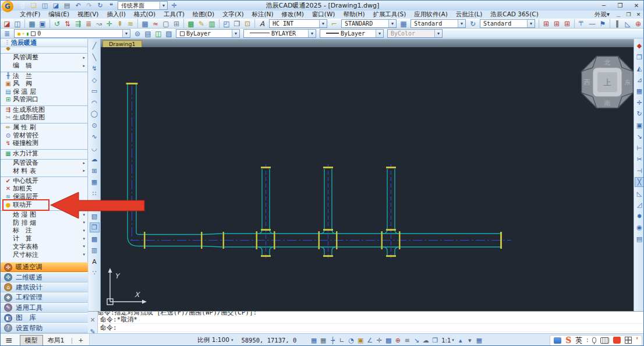 The width and height of the screenshot is (644, 346). What do you see at coordinates (89, 23) in the screenshot?
I see `toolbar-icon: ≣` at bounding box center [89, 23].